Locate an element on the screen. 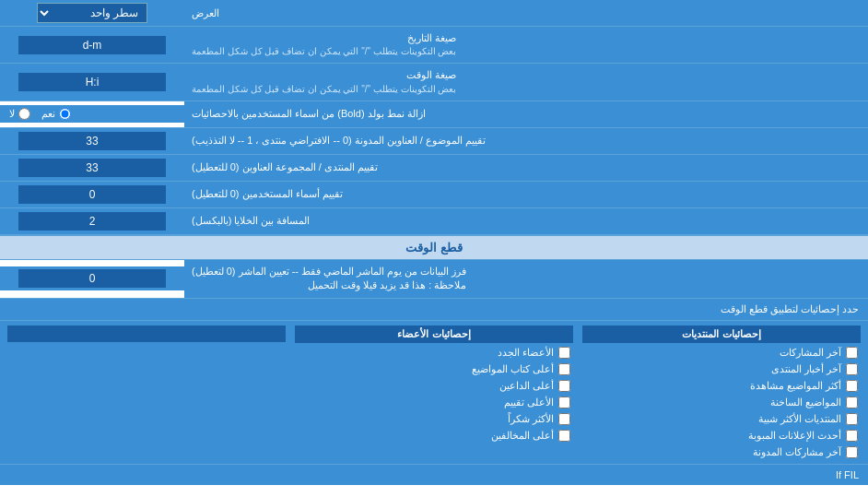 This screenshot has width=868, height=497. topics-titles-input-cell is located at coordinates (92, 141).